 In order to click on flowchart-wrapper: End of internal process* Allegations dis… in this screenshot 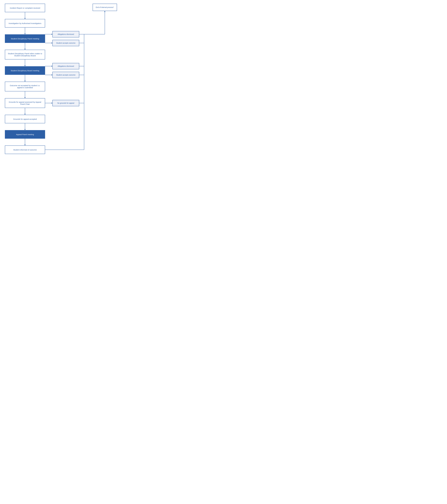, I will do `click(62, 83)`.